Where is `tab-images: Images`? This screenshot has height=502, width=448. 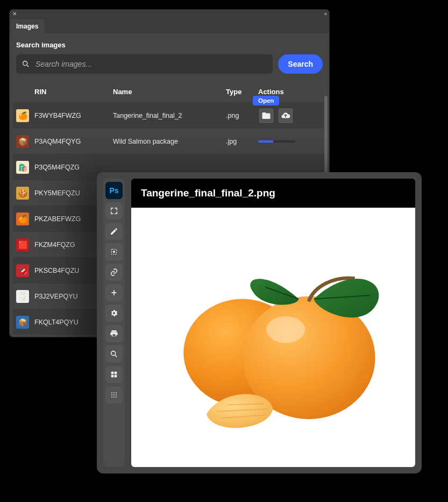
tab-images: Images is located at coordinates (28, 26).